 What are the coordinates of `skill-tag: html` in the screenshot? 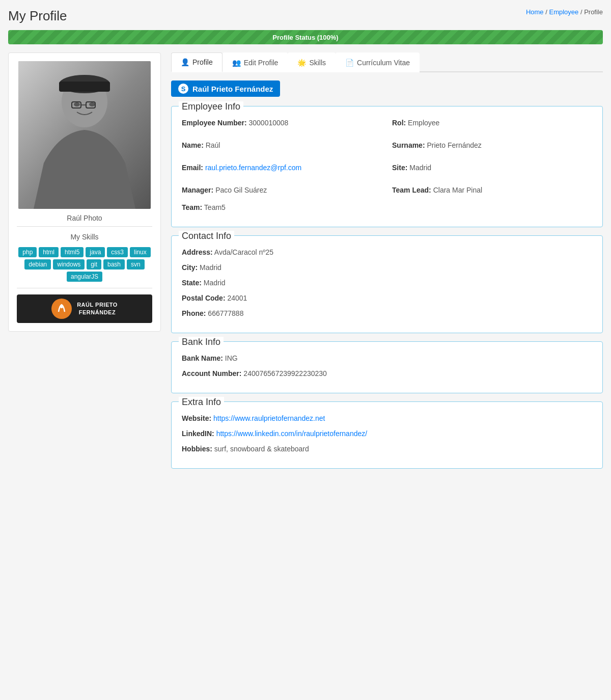 It's located at (49, 252).